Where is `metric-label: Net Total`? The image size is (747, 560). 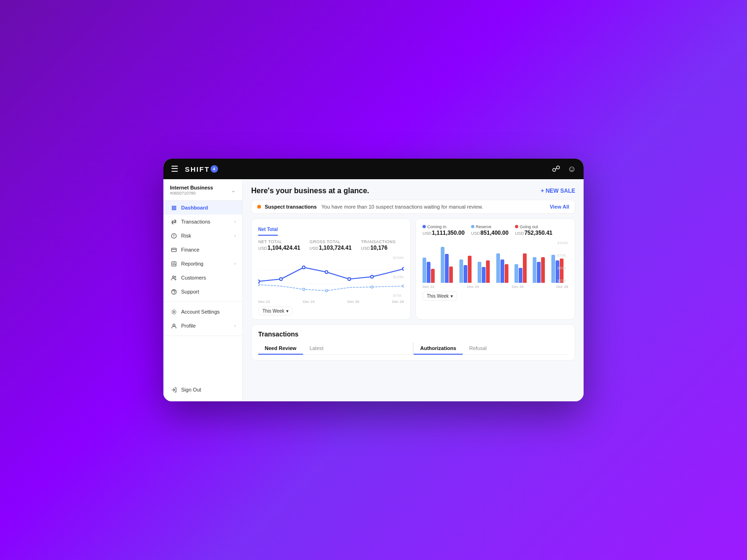 metric-label: Net Total is located at coordinates (279, 242).